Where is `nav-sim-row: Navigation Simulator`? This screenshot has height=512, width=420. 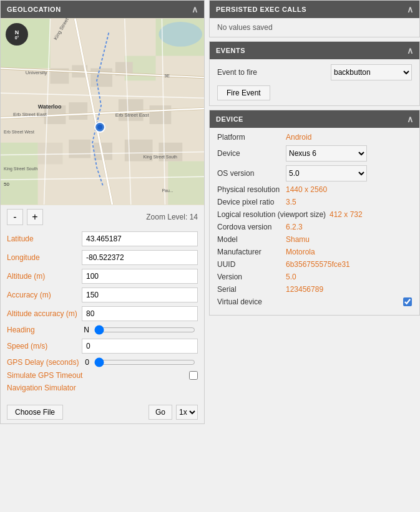 nav-sim-row: Navigation Simulator is located at coordinates (102, 388).